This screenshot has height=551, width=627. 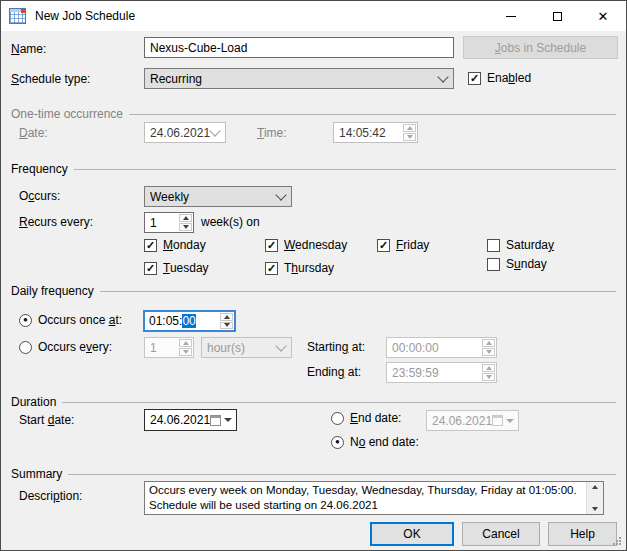 What do you see at coordinates (416, 373) in the screenshot?
I see `ending-at-value: 23:59:59` at bounding box center [416, 373].